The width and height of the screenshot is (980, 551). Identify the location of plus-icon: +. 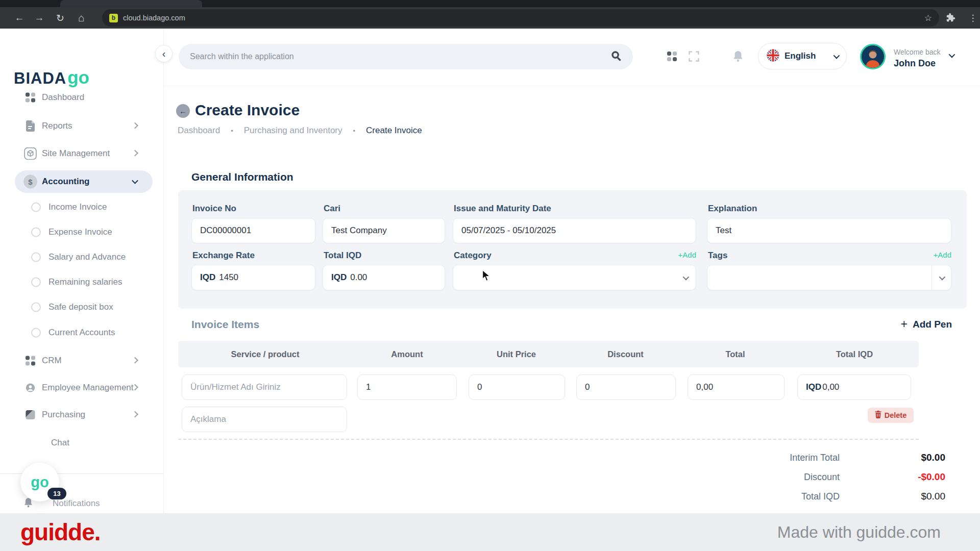
(904, 324).